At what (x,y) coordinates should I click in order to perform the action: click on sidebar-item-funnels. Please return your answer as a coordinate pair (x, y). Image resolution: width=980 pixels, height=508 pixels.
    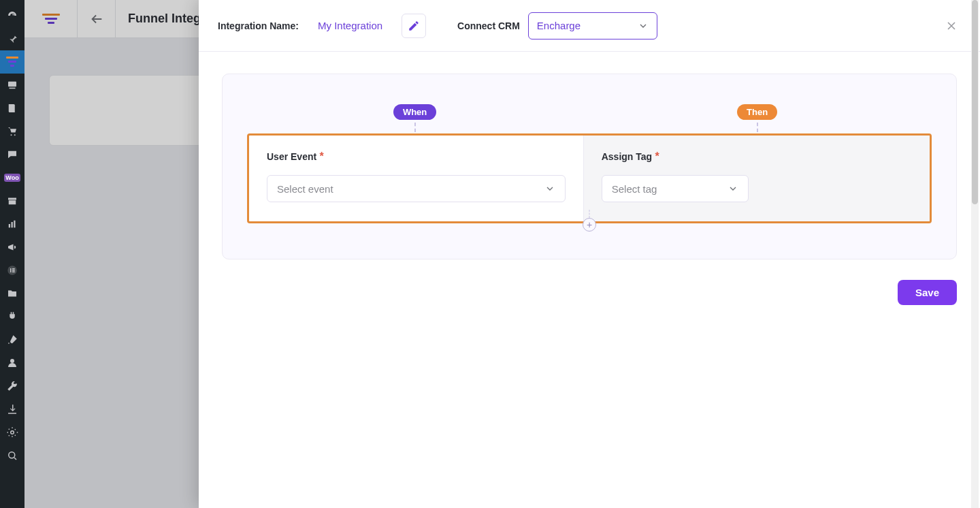
    Looking at the image, I should click on (12, 62).